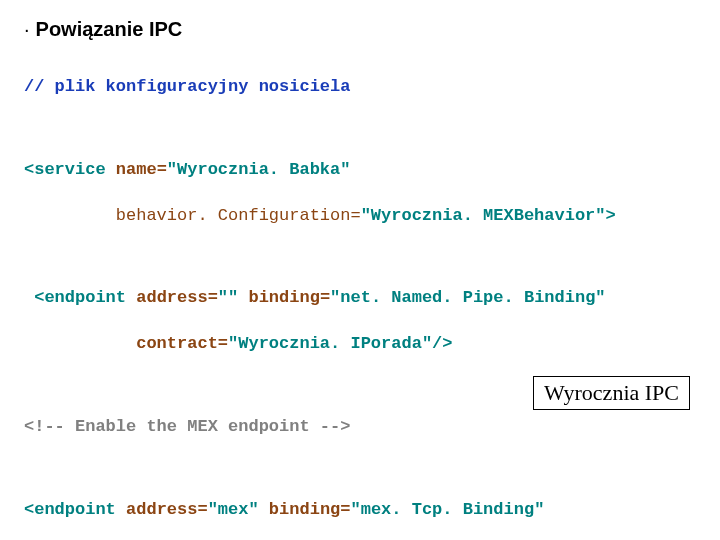 This screenshot has width=720, height=540. Describe the element at coordinates (110, 29) in the screenshot. I see `title-text: Powiązanie IPC` at that location.